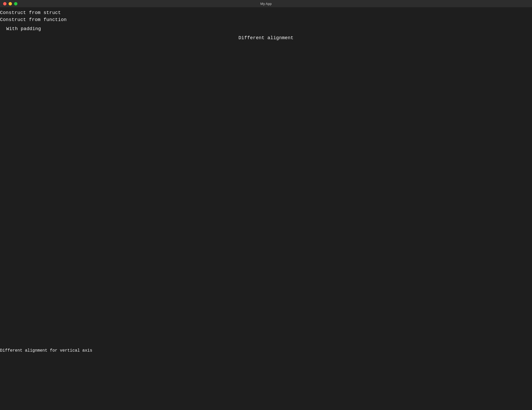 The height and width of the screenshot is (410, 532). I want to click on construct-from-function-text: Construct from function, so click(33, 20).